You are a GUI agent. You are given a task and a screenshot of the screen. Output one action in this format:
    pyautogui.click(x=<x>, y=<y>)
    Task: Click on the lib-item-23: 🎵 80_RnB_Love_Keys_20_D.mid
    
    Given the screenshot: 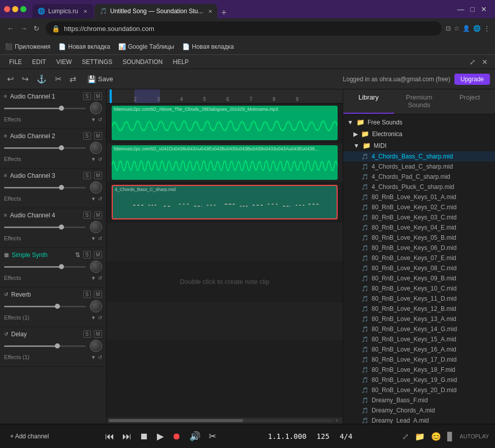 What is the action you would take?
    pyautogui.click(x=419, y=390)
    